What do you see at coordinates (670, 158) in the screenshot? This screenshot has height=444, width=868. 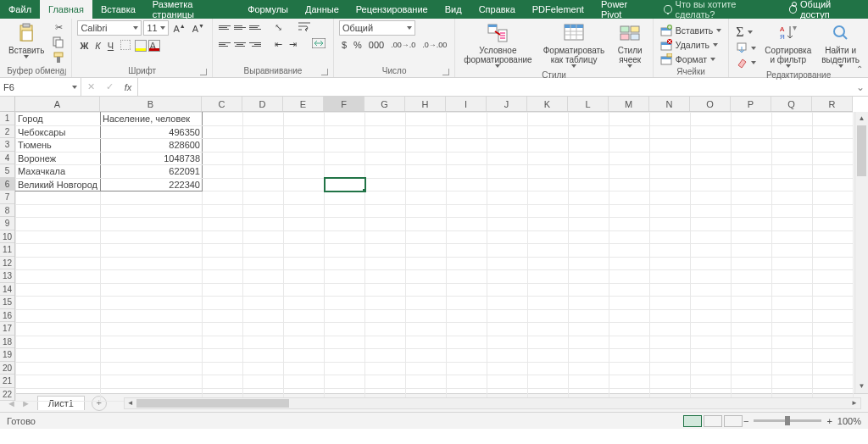 I see `cell-N4` at bounding box center [670, 158].